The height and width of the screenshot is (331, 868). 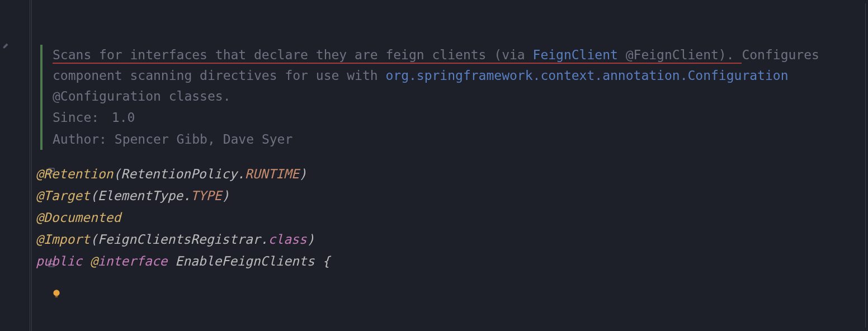 I want to click on type-name: EnableFeignClients, so click(x=245, y=261).